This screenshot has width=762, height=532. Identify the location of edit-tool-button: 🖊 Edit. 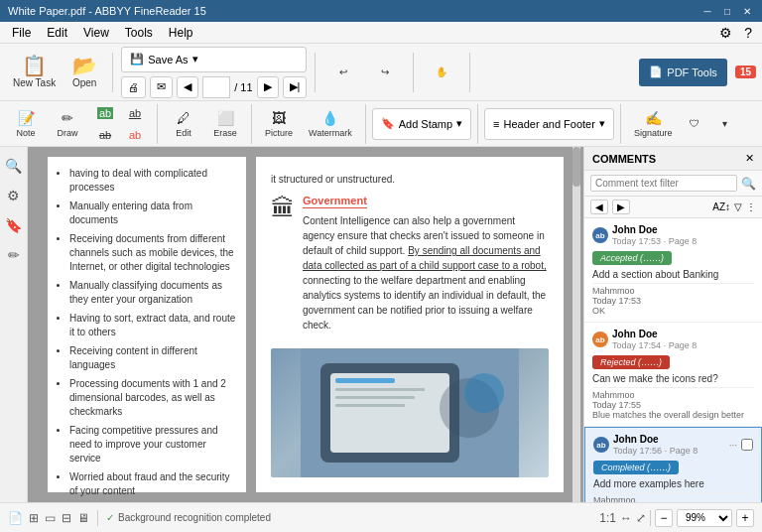
(184, 124).